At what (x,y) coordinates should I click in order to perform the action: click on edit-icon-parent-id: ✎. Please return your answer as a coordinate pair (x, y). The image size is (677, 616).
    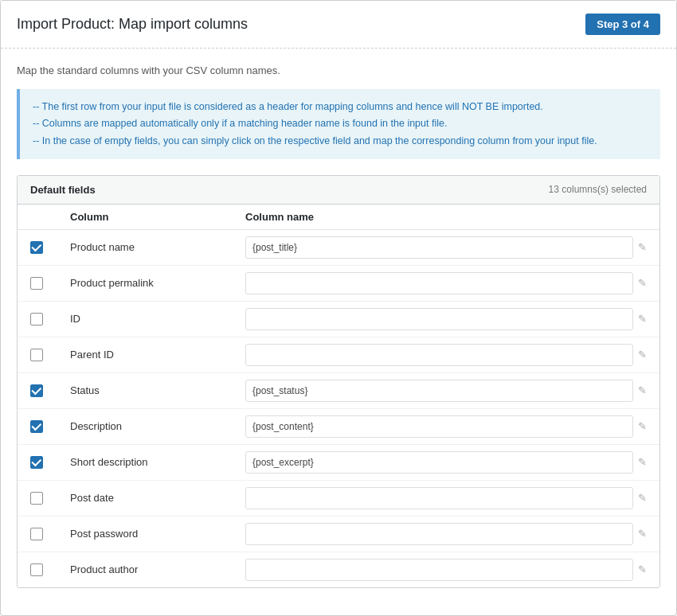
    Looking at the image, I should click on (642, 355).